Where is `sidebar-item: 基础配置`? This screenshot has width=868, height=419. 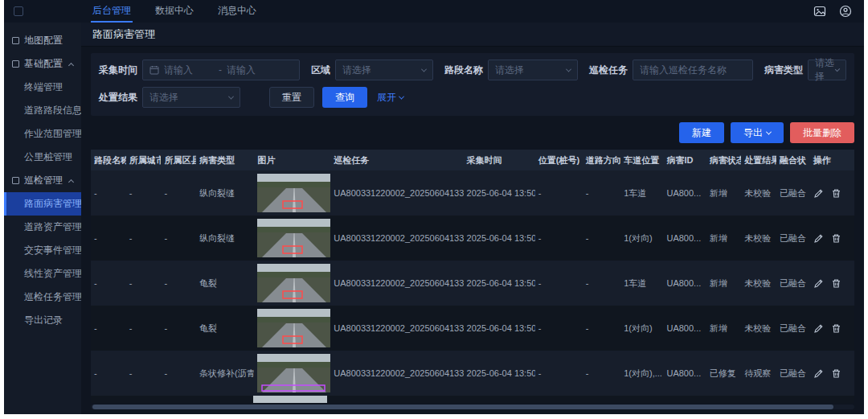 sidebar-item: 基础配置 is located at coordinates (43, 64).